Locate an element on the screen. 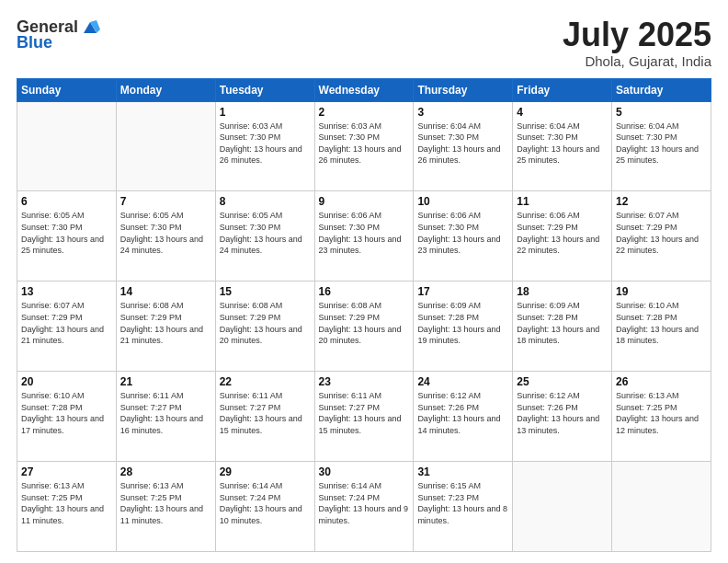 The image size is (728, 563). day-number: 2 is located at coordinates (364, 112).